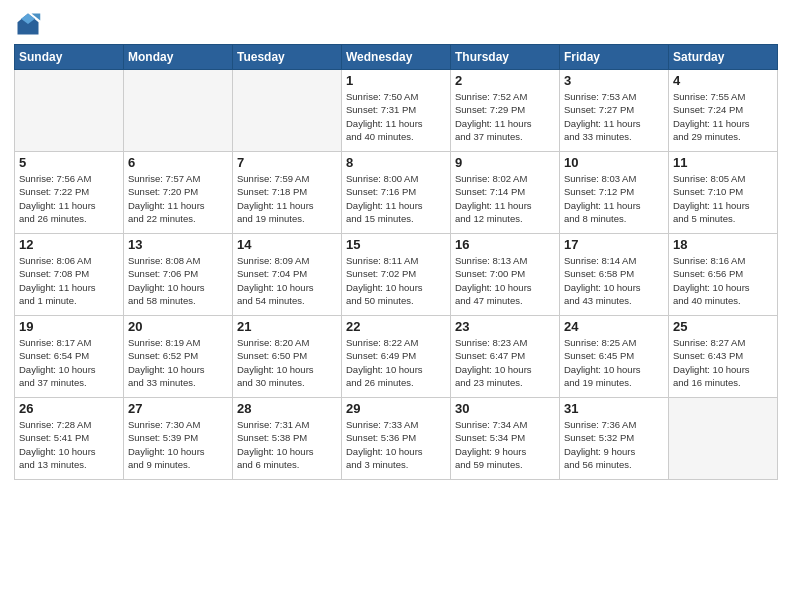  Describe the element at coordinates (614, 162) in the screenshot. I see `day-number: 10` at that location.